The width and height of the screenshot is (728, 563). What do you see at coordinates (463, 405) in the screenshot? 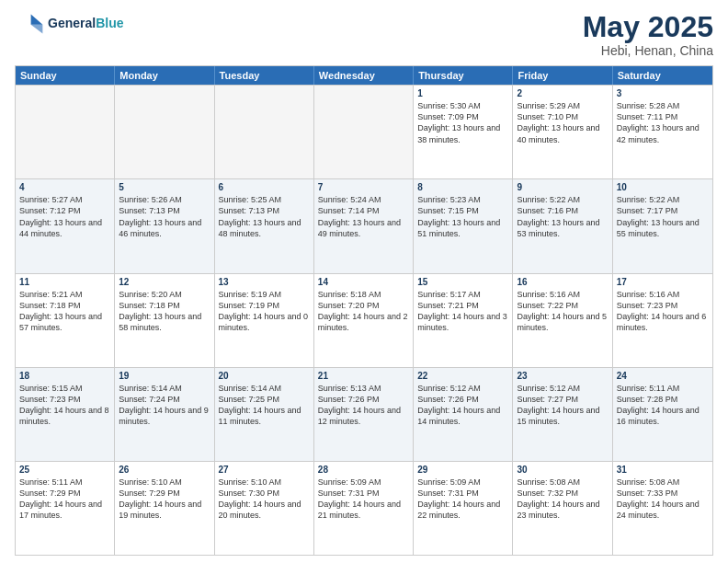
I see `day-text: Sunrise: 5:12 AMSunset: 7:26 PMDaylight:…` at bounding box center [463, 405].